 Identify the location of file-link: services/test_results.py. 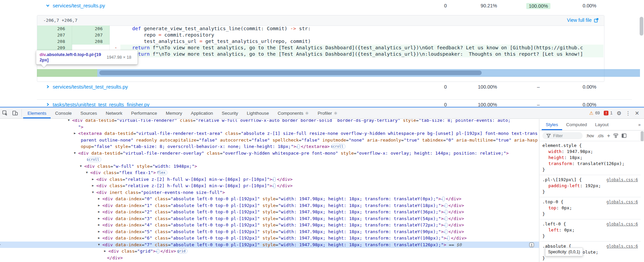
(75, 5).